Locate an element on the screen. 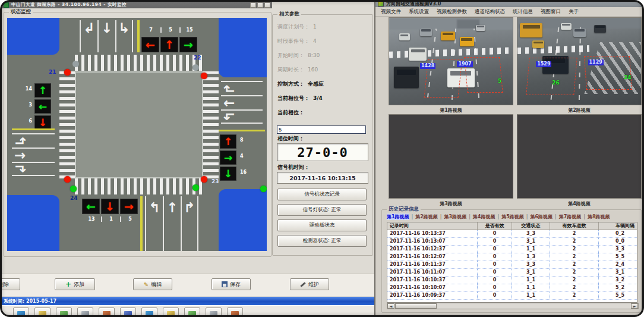  scroll-right-arrow: ► is located at coordinates (634, 306).